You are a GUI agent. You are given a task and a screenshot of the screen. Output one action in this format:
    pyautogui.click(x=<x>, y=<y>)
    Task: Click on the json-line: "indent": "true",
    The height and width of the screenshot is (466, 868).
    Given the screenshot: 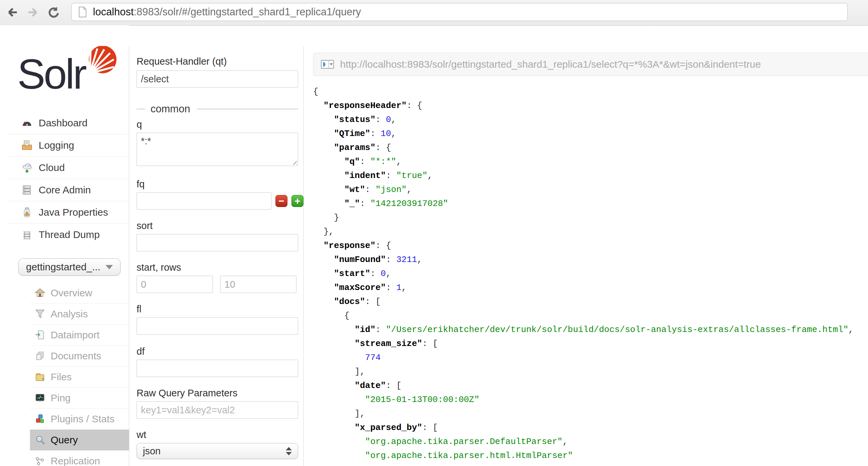 What is the action you would take?
    pyautogui.click(x=590, y=176)
    